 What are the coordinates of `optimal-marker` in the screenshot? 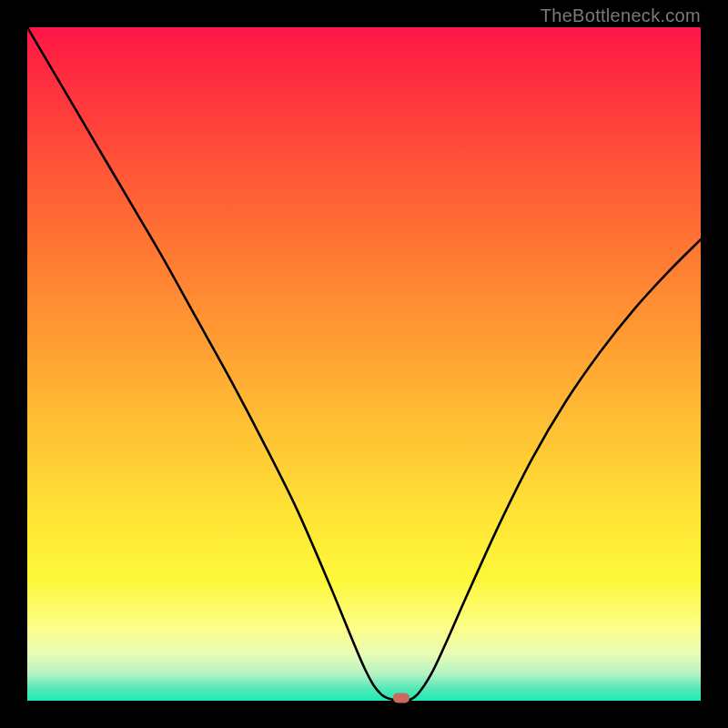 It's located at (401, 699).